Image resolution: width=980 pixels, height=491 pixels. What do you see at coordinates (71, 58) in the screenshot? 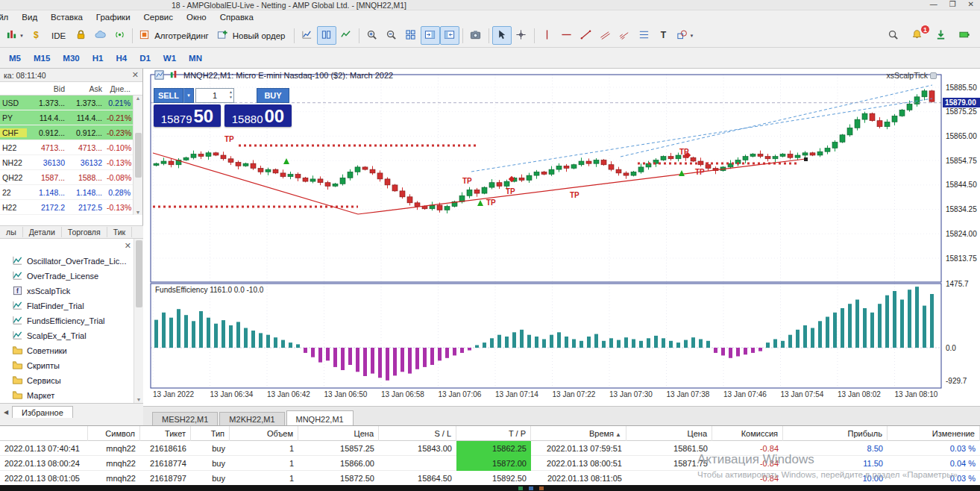
I see `timeframe-M30: M30` at bounding box center [71, 58].